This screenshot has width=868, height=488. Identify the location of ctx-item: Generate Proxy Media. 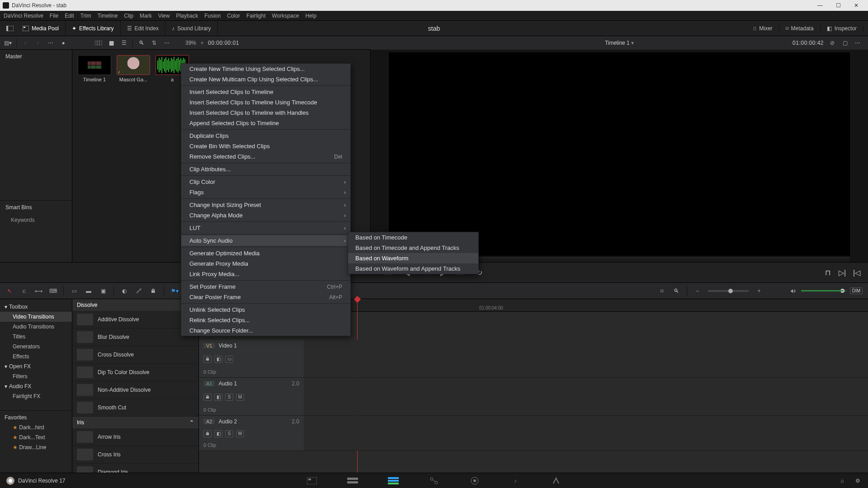
(266, 264).